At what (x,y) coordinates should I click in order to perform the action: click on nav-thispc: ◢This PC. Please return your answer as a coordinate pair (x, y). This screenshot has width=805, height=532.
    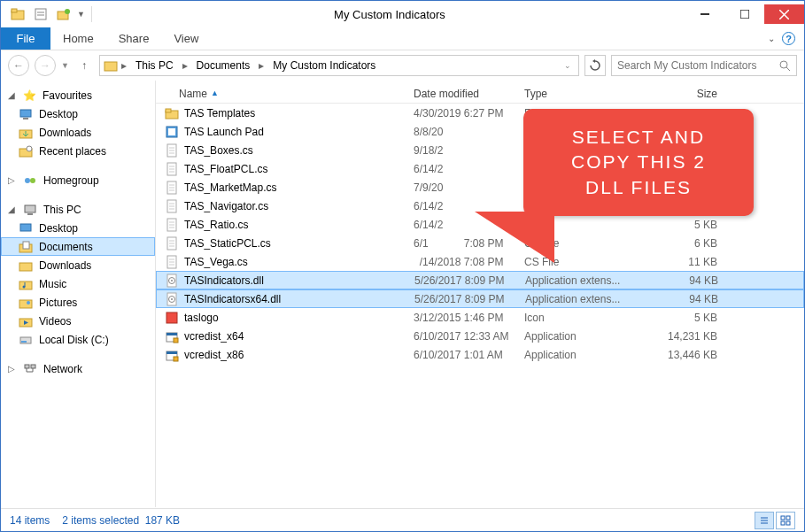
    Looking at the image, I should click on (78, 209).